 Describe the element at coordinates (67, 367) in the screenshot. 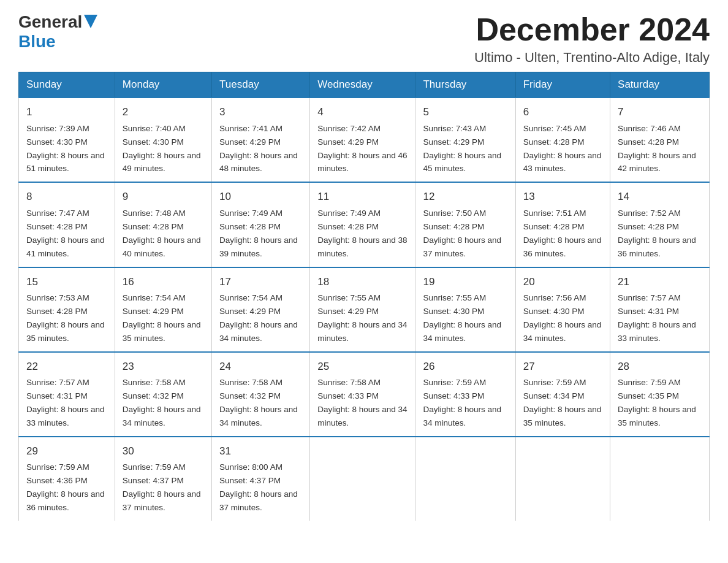

I see `day-number: 22` at that location.